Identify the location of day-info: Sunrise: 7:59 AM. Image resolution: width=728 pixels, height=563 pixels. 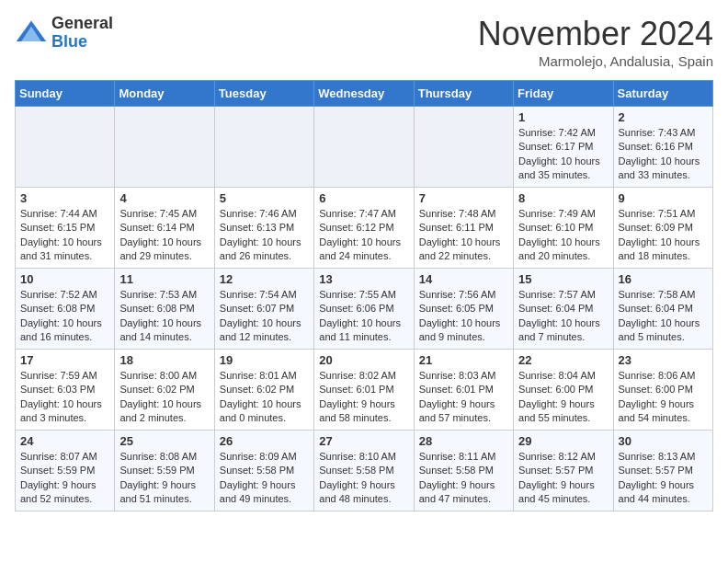
(64, 375).